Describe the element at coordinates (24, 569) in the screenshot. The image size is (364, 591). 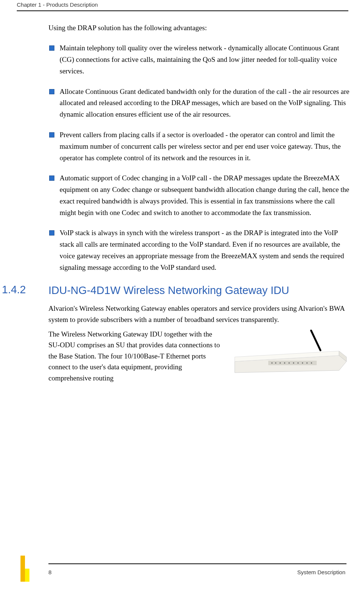
I see `footer-tab-marker` at that location.